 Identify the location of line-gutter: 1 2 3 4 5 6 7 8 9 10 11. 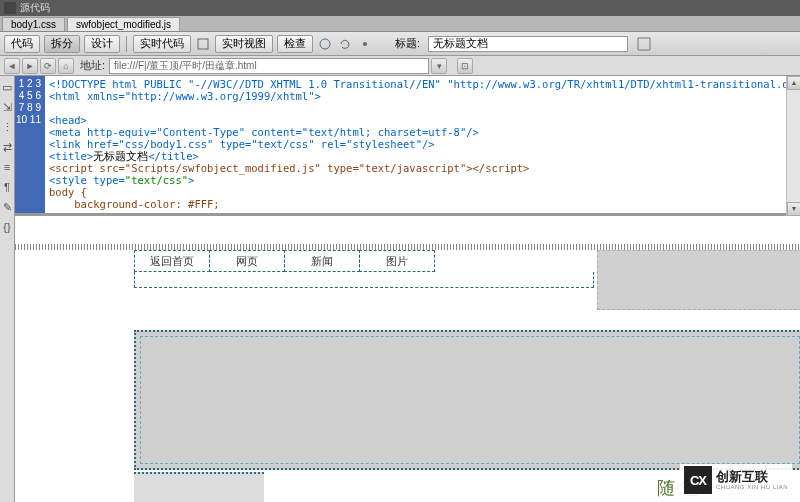
(30, 144).